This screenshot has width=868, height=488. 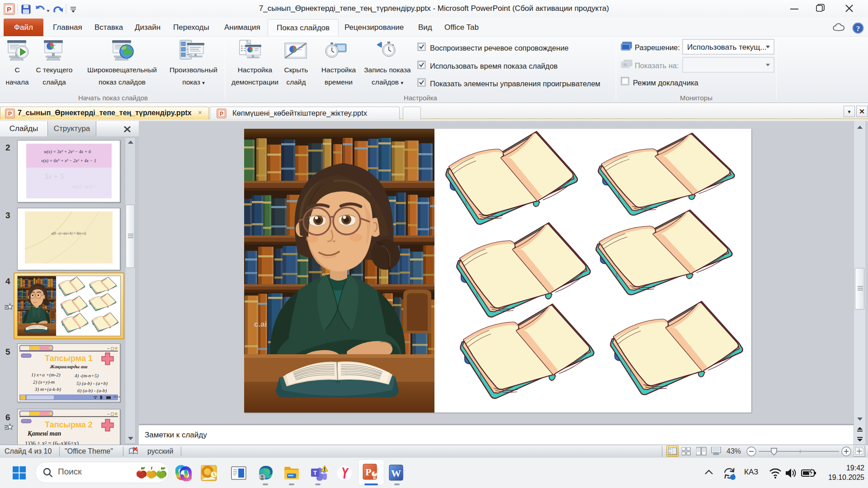 What do you see at coordinates (315, 473) in the screenshot?
I see `svg-text: T` at bounding box center [315, 473].